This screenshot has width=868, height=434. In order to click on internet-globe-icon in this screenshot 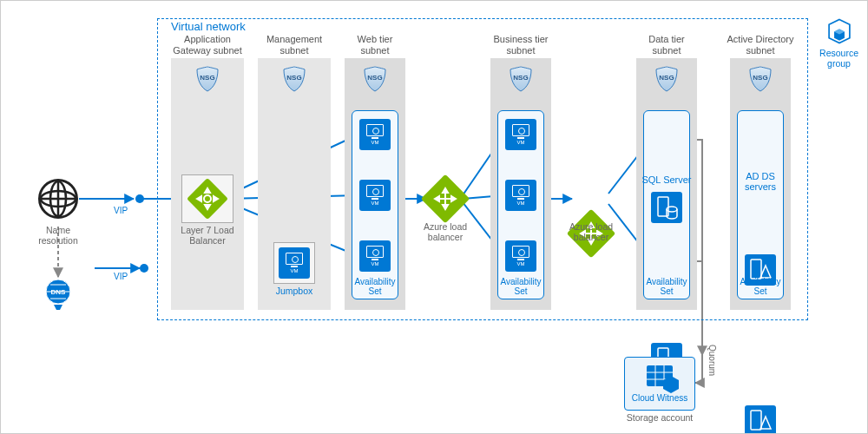, I will do `click(58, 199)`.